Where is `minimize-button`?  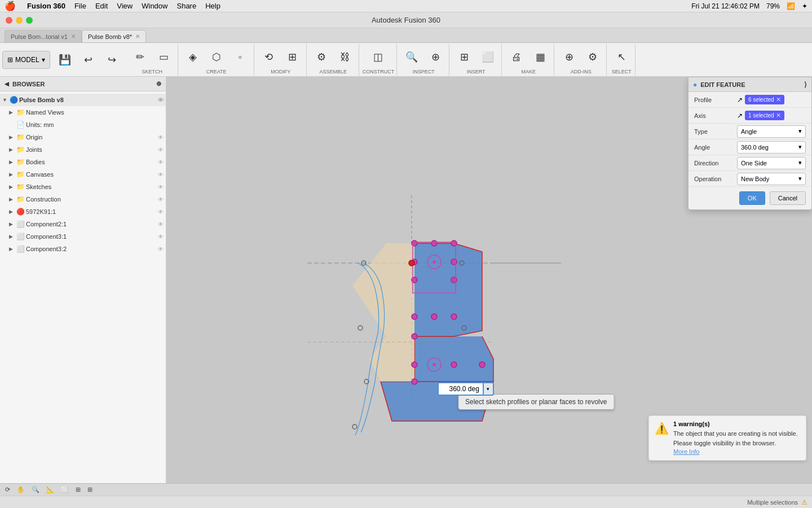
minimize-button is located at coordinates (19, 20).